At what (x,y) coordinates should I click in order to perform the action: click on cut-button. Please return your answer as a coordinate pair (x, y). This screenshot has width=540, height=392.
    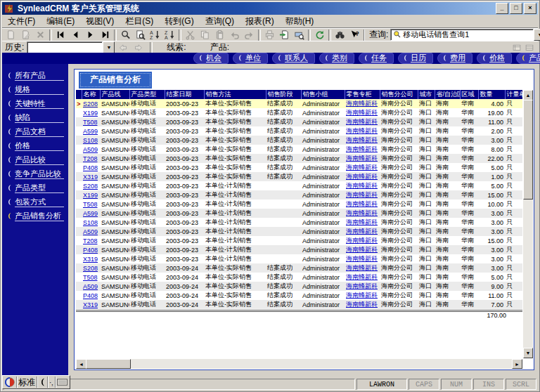
    Looking at the image, I should click on (190, 35).